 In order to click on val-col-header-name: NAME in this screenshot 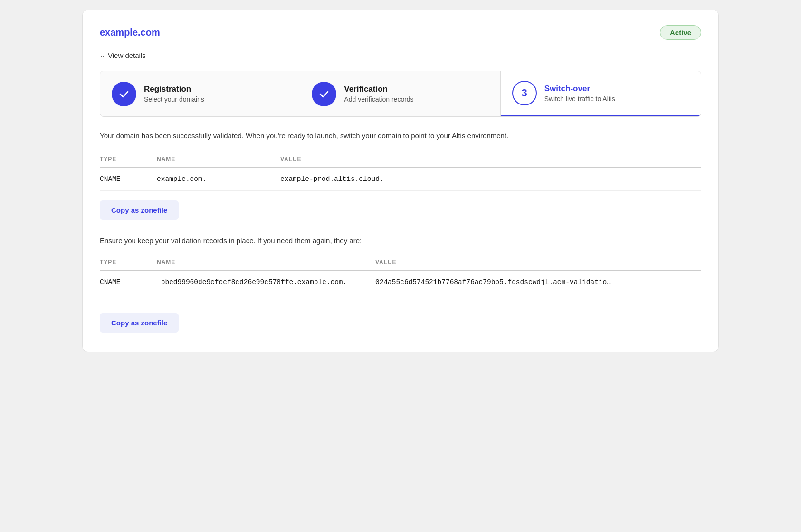, I will do `click(266, 263)`.